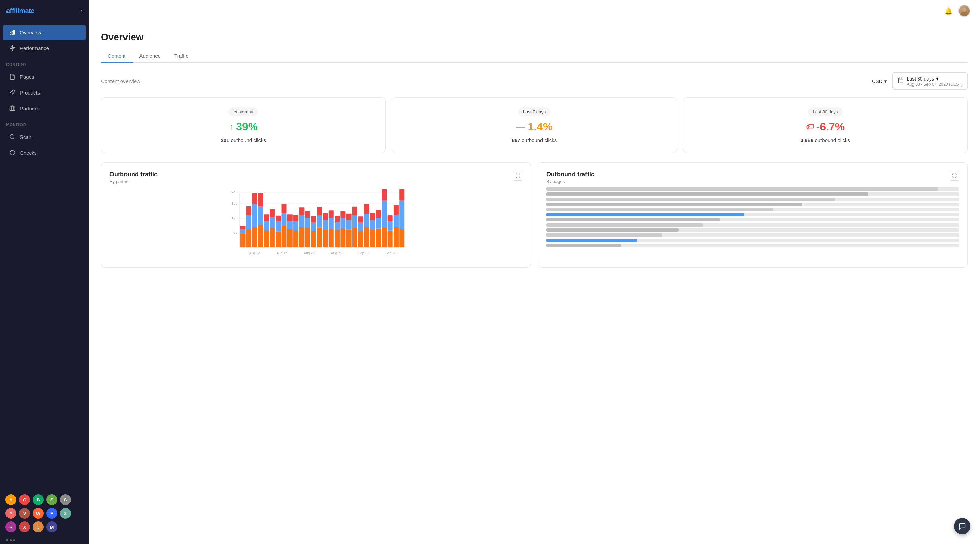 The image size is (980, 544). I want to click on stat-value-7days: — 1.4%, so click(535, 127).